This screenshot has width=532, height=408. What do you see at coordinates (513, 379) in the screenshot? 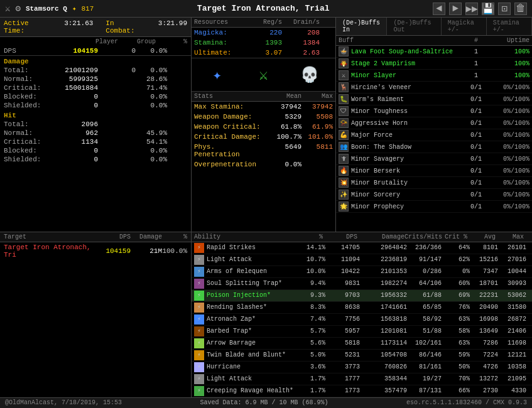
I see `ability-max: 21095` at bounding box center [513, 379].